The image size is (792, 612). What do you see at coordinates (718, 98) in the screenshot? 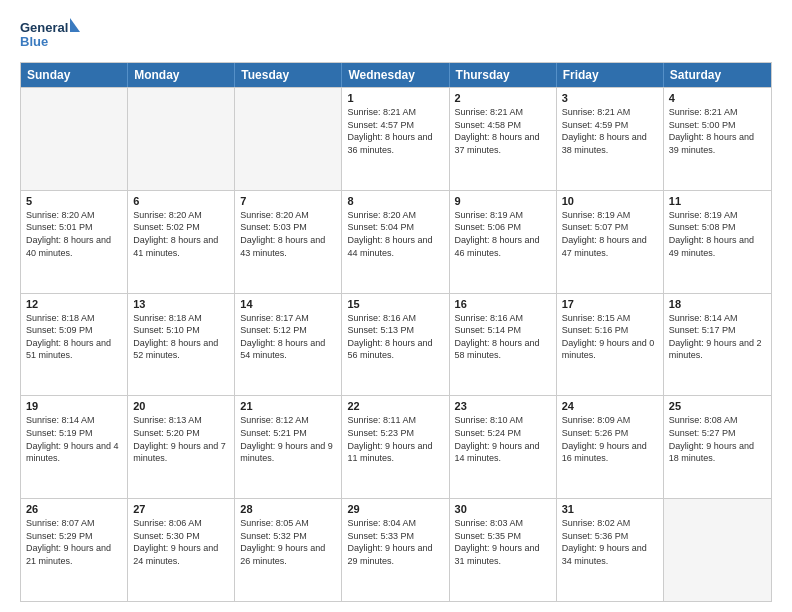
I see `day-number: 4` at bounding box center [718, 98].